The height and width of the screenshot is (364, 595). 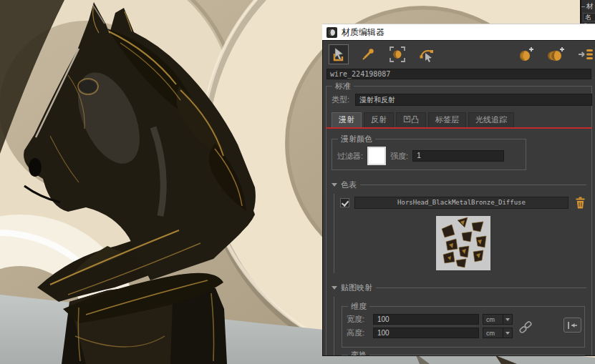 I want to click on tab-label-layer: 标签层, so click(x=447, y=120).